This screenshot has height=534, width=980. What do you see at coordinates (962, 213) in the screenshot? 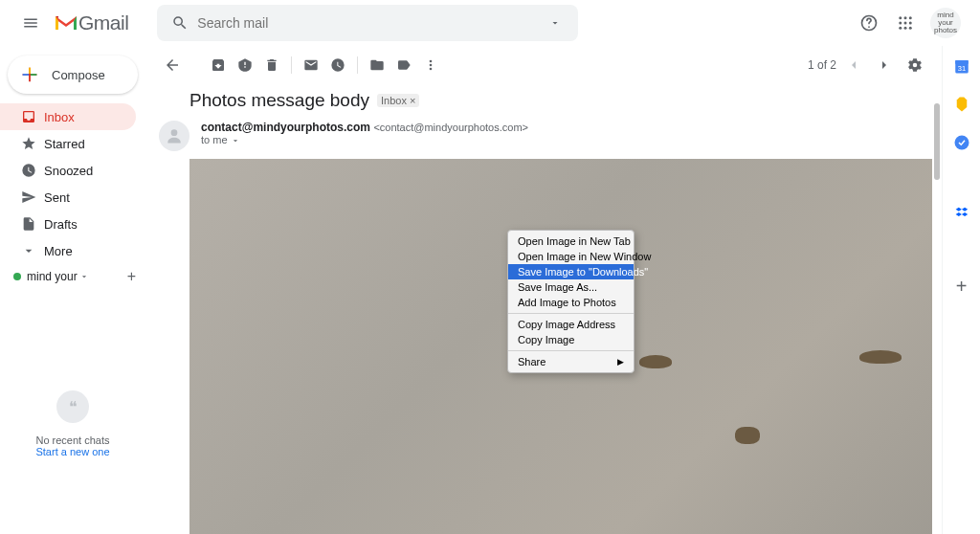
I see `dropbox-icon` at bounding box center [962, 213].